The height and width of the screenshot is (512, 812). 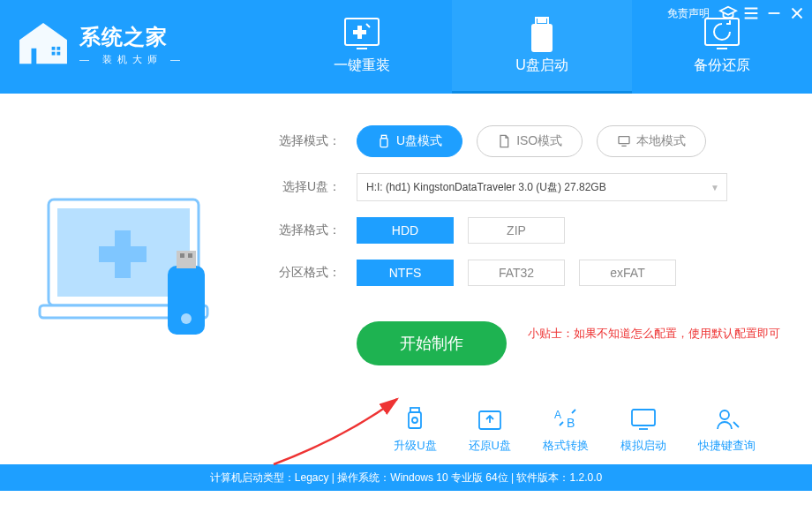 I want to click on monitor-play-icon, so click(x=643, y=419).